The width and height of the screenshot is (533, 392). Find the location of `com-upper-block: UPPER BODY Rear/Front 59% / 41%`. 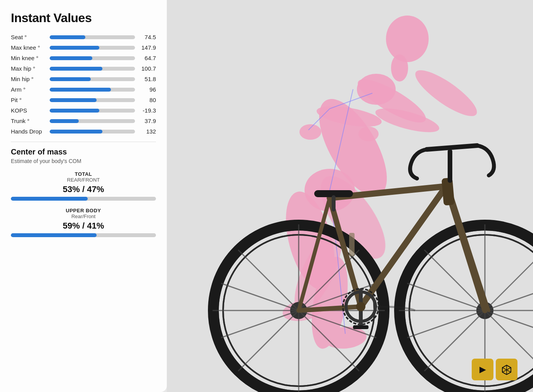

com-upper-block: UPPER BODY Rear/Front 59% / 41% is located at coordinates (83, 222).